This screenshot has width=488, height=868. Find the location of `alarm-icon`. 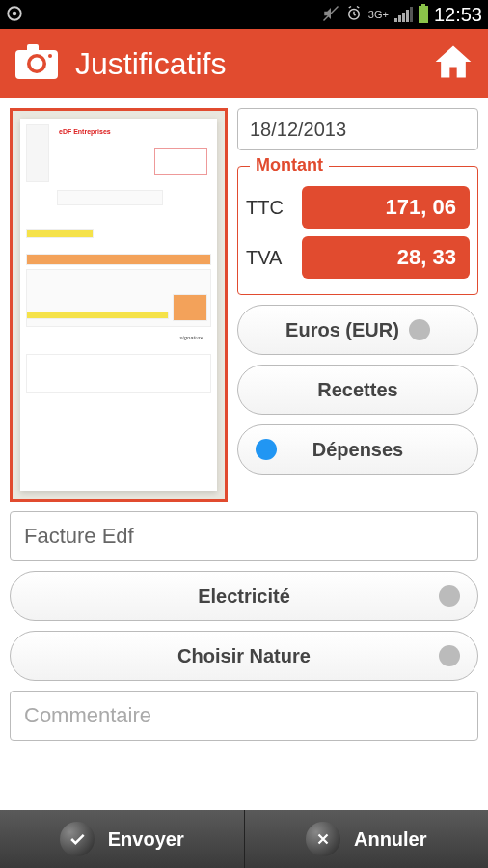

alarm-icon is located at coordinates (354, 15).